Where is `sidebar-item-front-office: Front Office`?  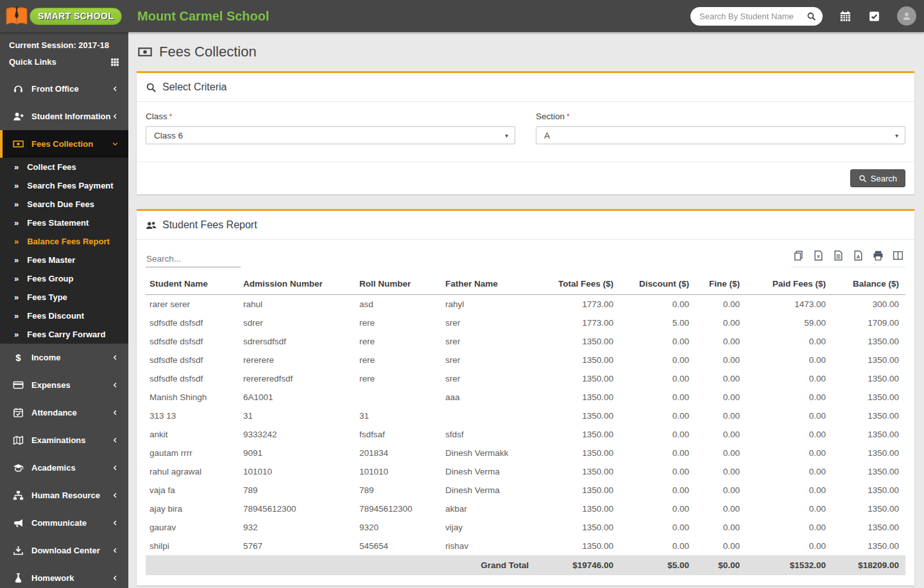
sidebar-item-front-office: Front Office is located at coordinates (64, 88).